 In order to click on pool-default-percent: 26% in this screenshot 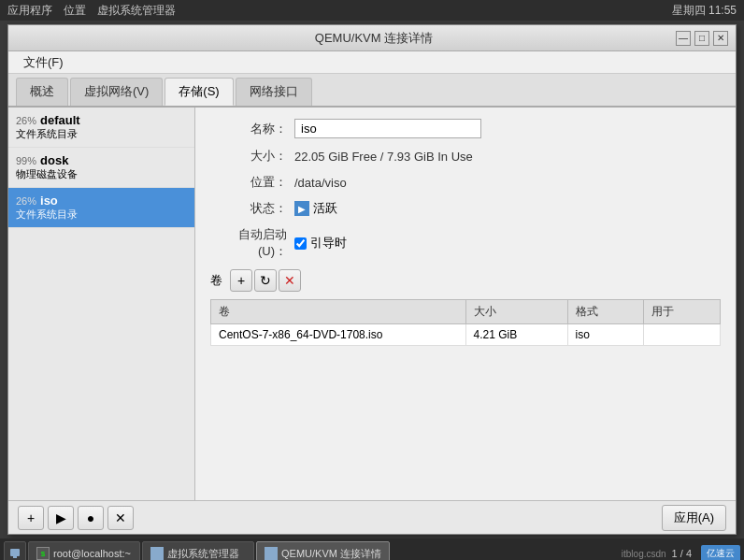, I will do `click(26, 121)`.